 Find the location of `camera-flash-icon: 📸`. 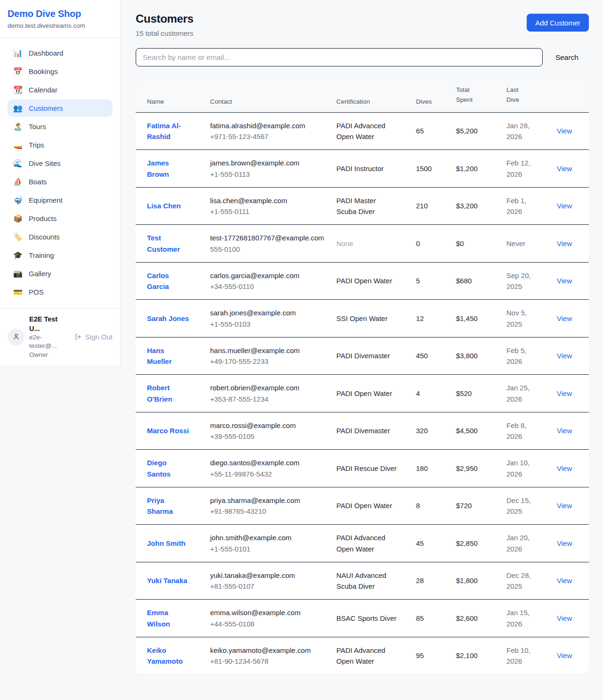

camera-flash-icon: 📸 is located at coordinates (18, 274).